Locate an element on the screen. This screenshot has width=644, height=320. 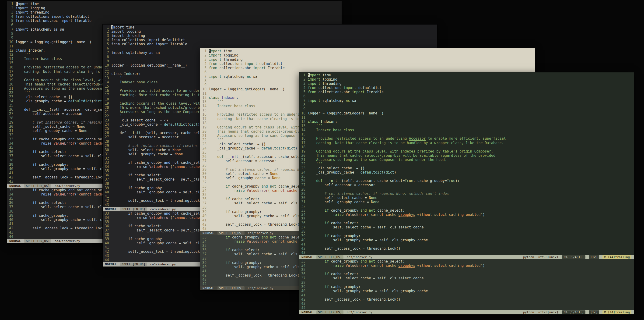
token-strsp: groupbys is located at coordinates (406, 215).